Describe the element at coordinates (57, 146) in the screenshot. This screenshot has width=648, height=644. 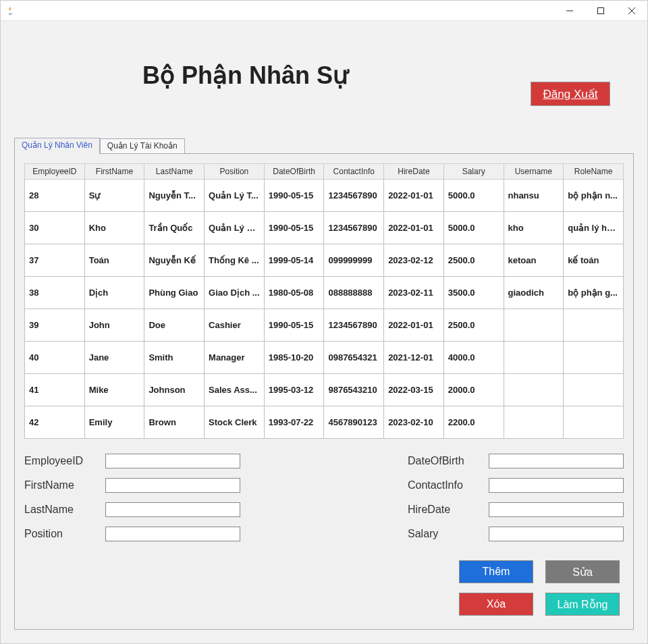
I see `tab-employees: Quản Lý Nhân Viên` at that location.